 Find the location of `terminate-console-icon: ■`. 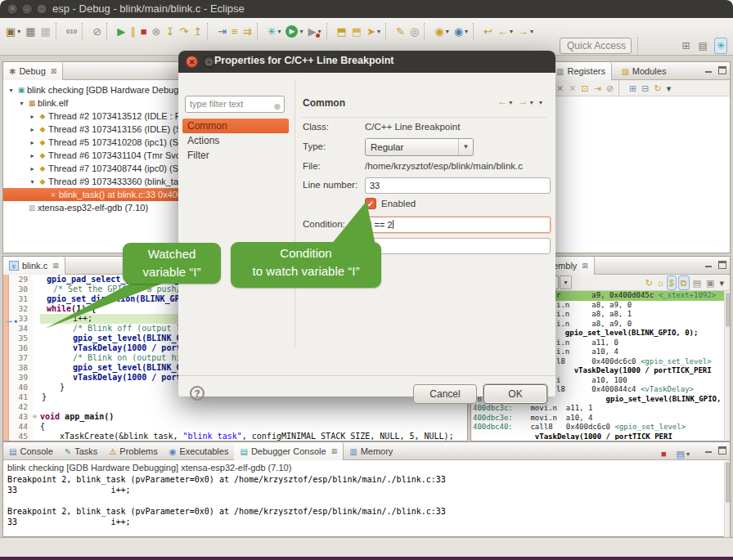

terminate-console-icon: ■ is located at coordinates (664, 454).